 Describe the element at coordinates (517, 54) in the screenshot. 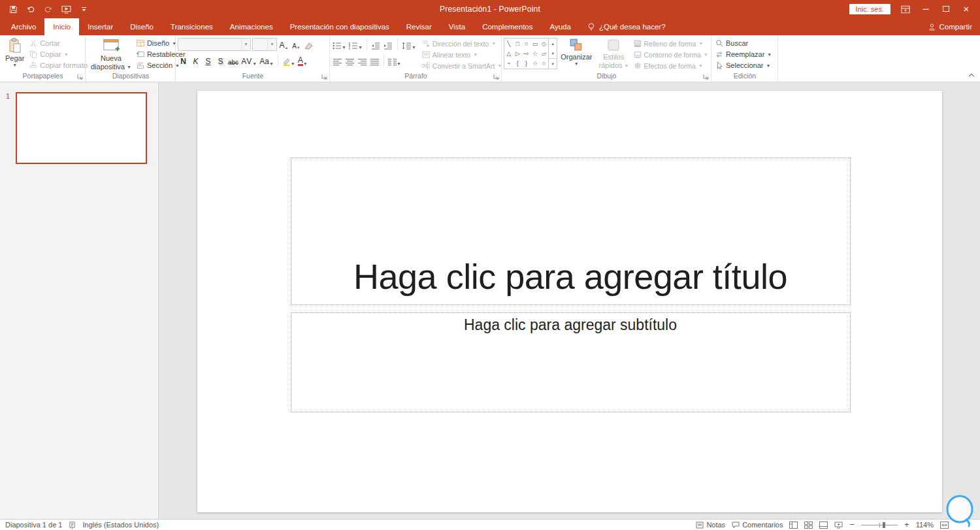

I see `shape-icon: ▷` at that location.